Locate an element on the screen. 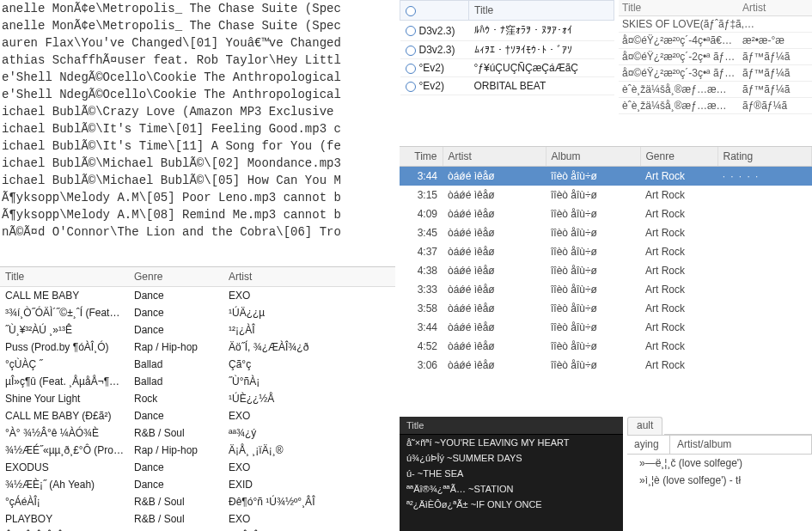 The width and height of the screenshot is (812, 531). col-title: Title is located at coordinates (64, 277).